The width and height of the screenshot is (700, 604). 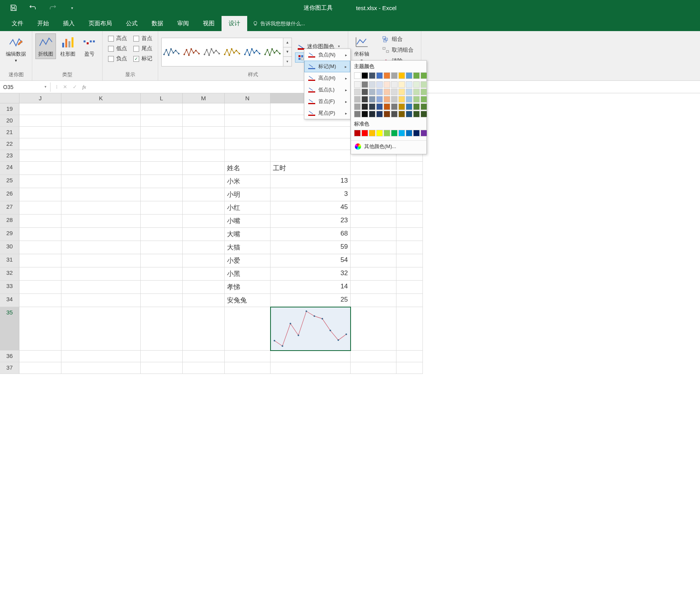 I want to click on undo-icon, so click(x=33, y=8).